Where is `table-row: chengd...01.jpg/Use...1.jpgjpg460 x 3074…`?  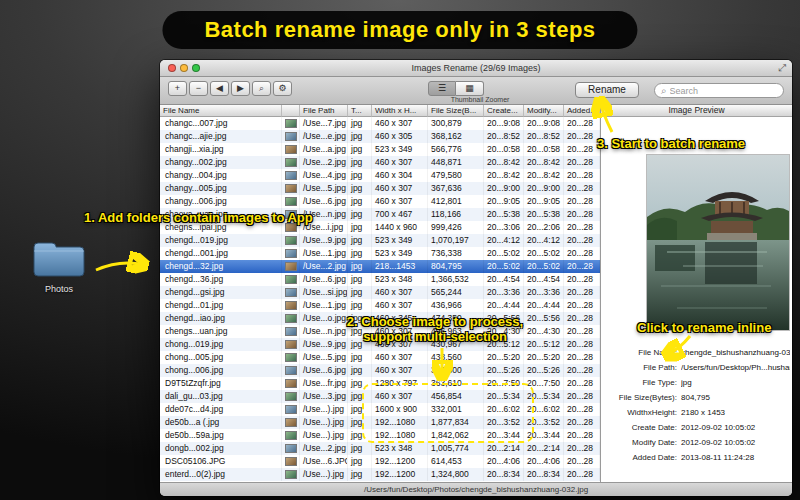
table-row: chengd...01.jpg/Use...1.jpgjpg460 x 3074… is located at coordinates (380, 306).